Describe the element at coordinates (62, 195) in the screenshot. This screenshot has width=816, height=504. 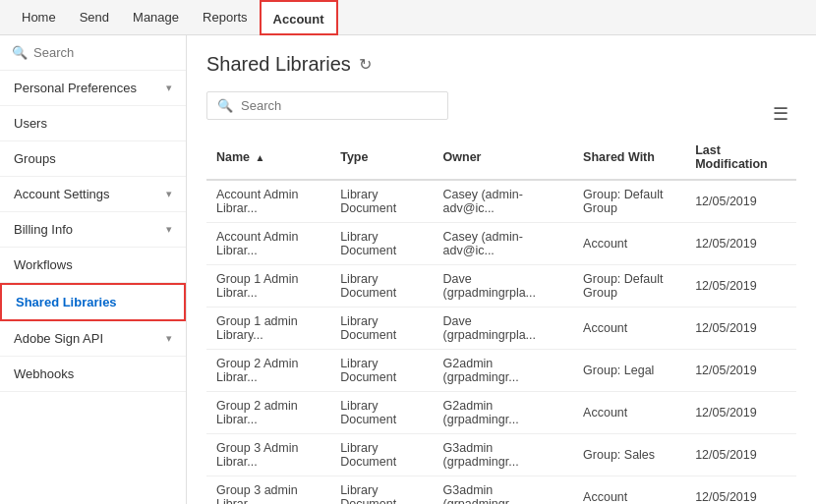
I see `sidebar-item-label: Account Settings` at that location.